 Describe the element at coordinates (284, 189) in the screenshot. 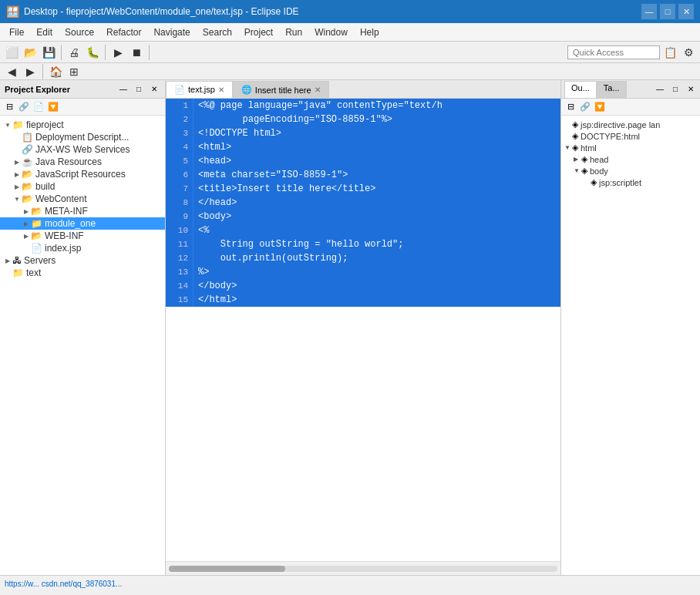

I see `line-content: <title>Insert title here</title>` at that location.